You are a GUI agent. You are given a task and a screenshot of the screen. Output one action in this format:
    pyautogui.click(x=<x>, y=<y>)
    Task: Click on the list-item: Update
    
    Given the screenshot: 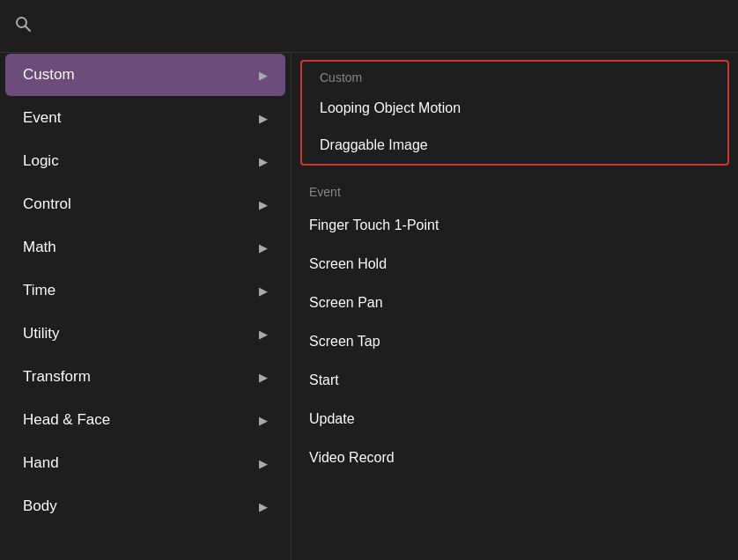 What is the action you would take?
    pyautogui.click(x=514, y=419)
    